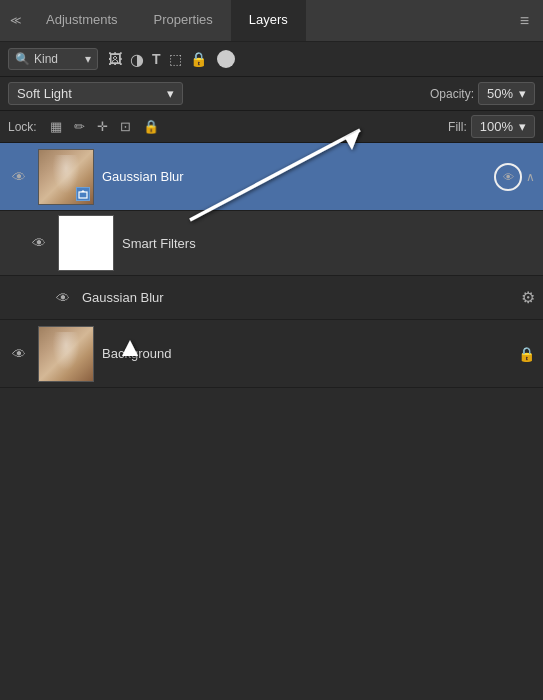 The width and height of the screenshot is (543, 700). Describe the element at coordinates (66, 354) in the screenshot. I see `layer-thumbnail-background` at that location.